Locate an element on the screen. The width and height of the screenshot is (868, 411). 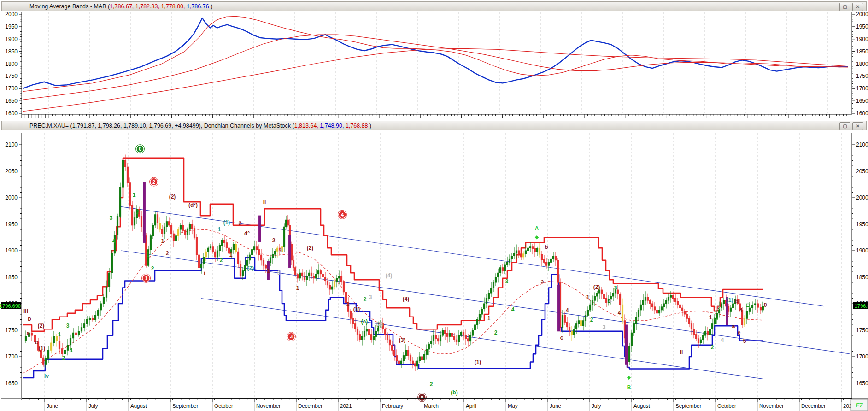
wave-label: 1 is located at coordinates (348, 304).